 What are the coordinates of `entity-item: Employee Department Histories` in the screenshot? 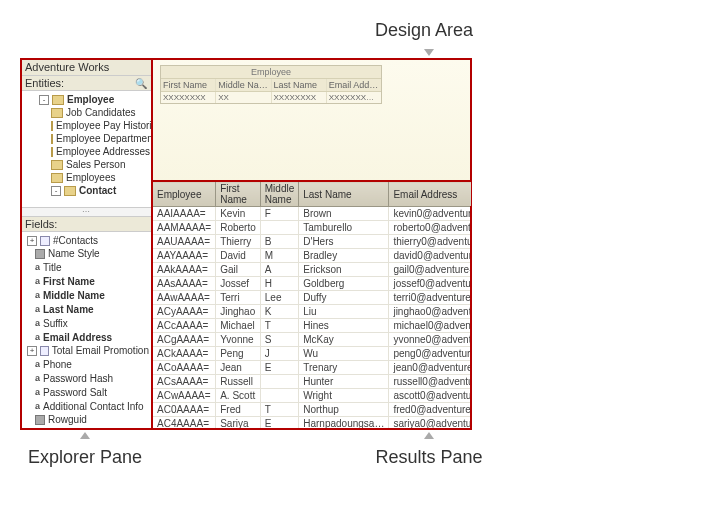 It's located at (86, 138).